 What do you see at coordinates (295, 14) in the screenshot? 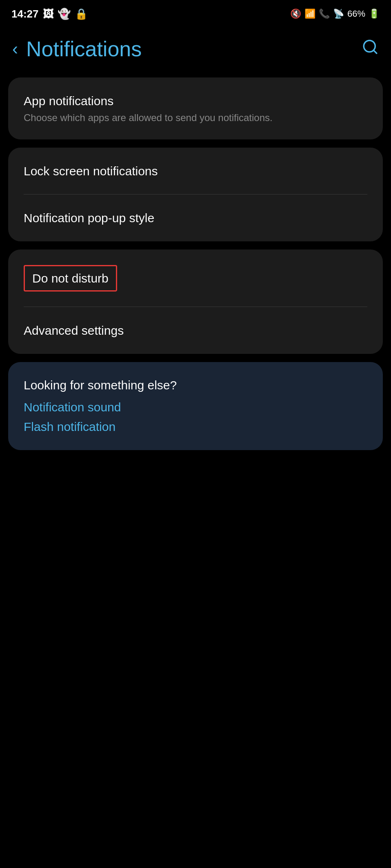
I see `mute-icon: 🔇` at bounding box center [295, 14].